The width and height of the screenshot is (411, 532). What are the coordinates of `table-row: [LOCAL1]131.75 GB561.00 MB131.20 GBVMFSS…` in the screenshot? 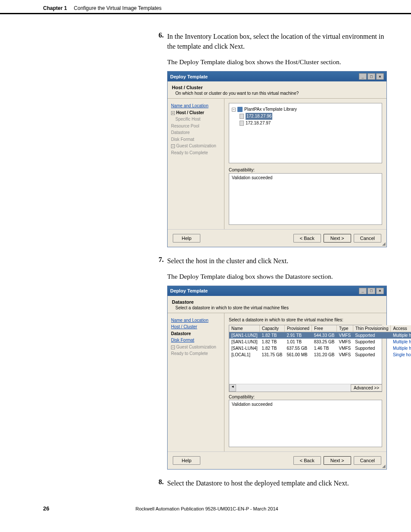 It's located at (320, 355).